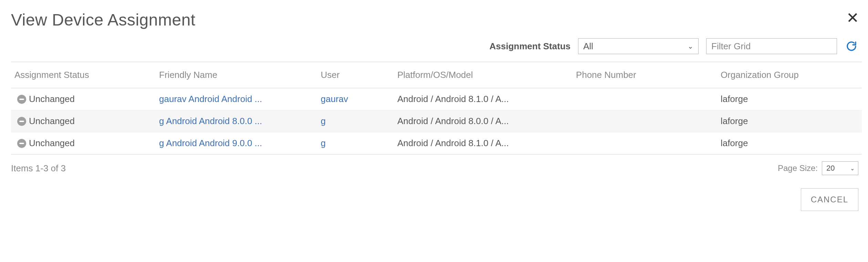  I want to click on assignment-status-value: All, so click(588, 46).